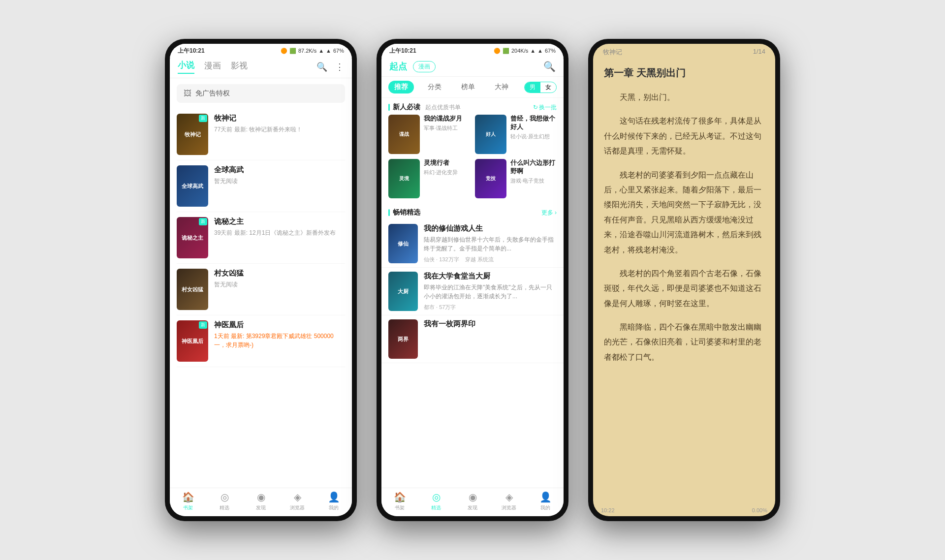 The image size is (945, 560). What do you see at coordinates (533, 51) in the screenshot?
I see `signal-icon-2: ▲` at bounding box center [533, 51].